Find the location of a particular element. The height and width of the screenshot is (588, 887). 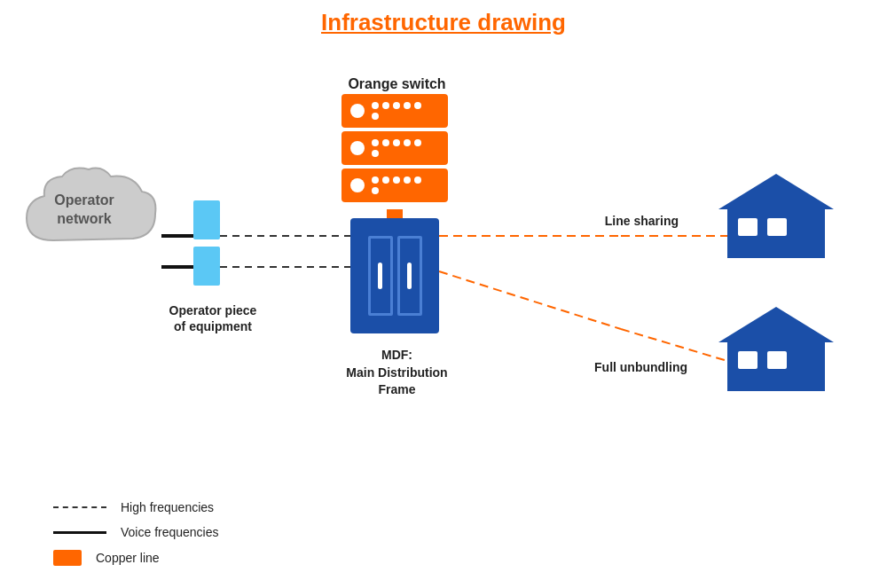

solid-line-icon is located at coordinates (80, 532).